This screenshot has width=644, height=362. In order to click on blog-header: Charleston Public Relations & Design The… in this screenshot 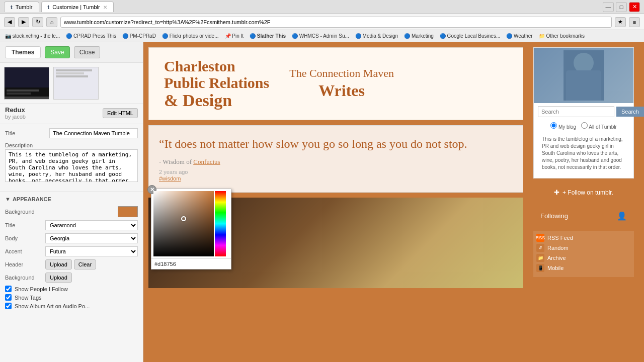, I will do `click(336, 83)`.